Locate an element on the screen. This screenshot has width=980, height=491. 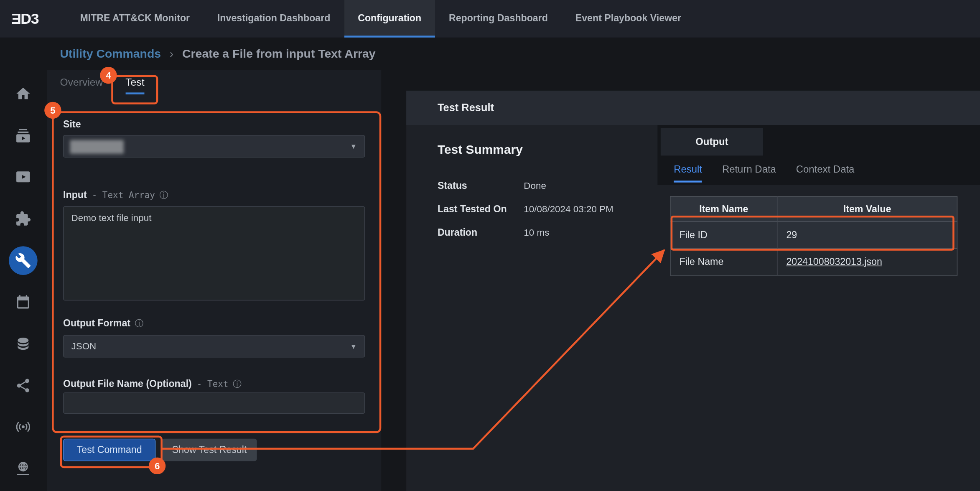
file-id-name-cell: File ID is located at coordinates (724, 235).